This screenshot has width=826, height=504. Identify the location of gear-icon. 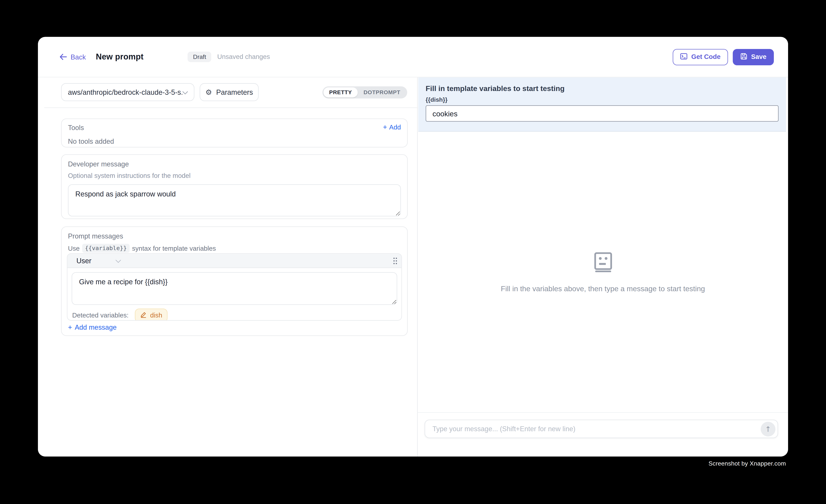
(209, 92).